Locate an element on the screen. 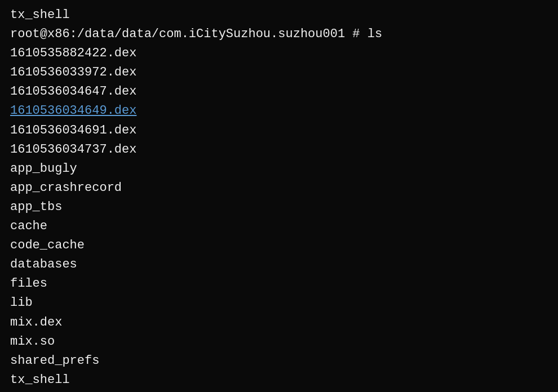 This screenshot has width=558, height=392. line-app-crashrecord: app_crashrecord is located at coordinates (279, 188).